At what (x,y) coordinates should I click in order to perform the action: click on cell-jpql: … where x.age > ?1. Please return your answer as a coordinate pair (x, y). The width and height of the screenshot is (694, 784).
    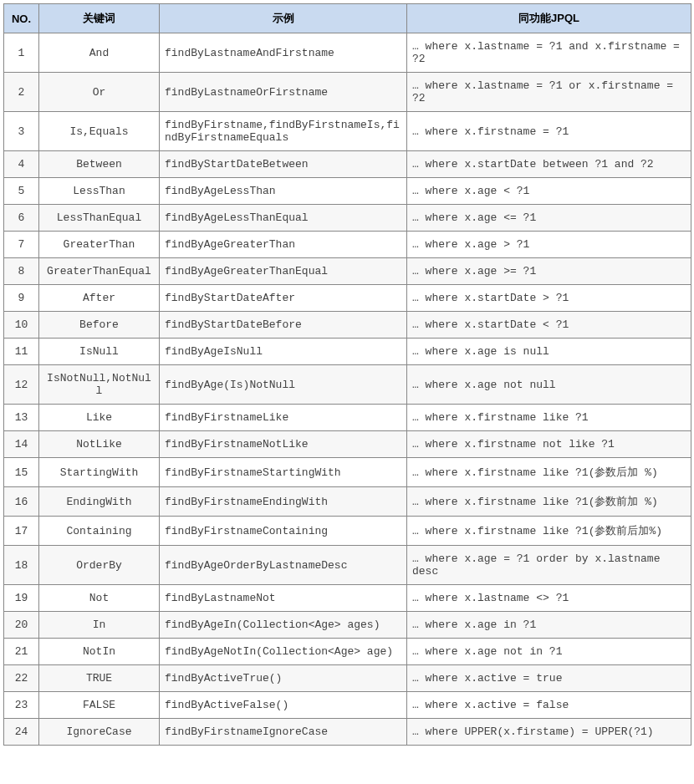
    Looking at the image, I should click on (549, 245).